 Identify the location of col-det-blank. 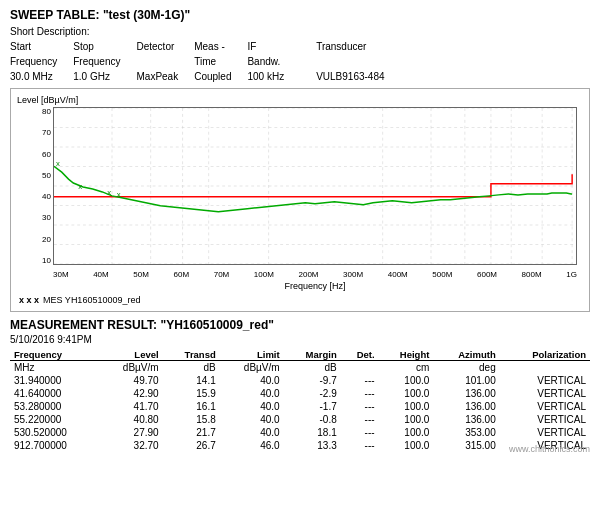
(166, 62).